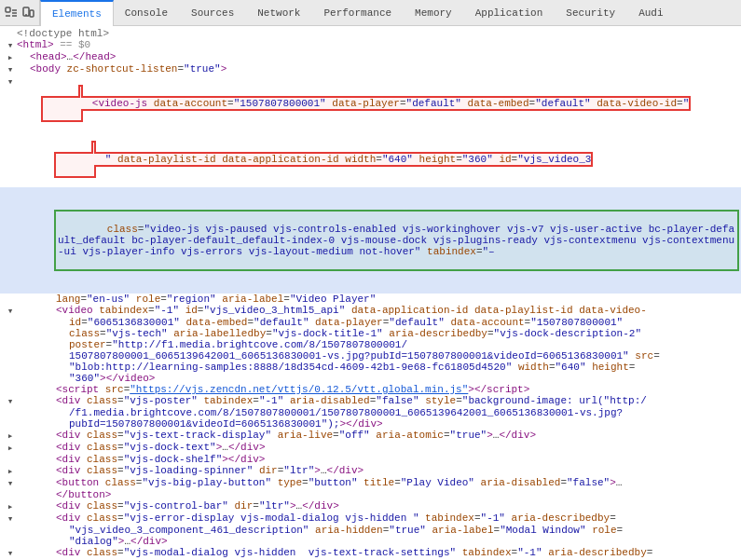  Describe the element at coordinates (403, 356) in the screenshot. I see `poster-cont: 1507807800001_6065139642001_606513683000…` at that location.